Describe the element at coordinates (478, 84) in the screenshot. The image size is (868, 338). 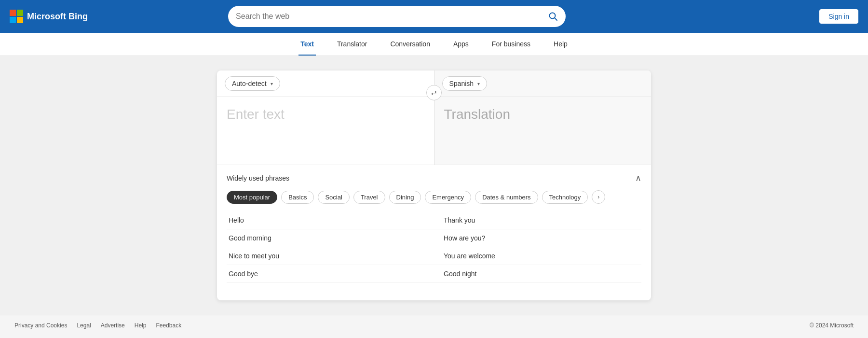
I see `target-lang-chevron-icon: ▾` at that location.